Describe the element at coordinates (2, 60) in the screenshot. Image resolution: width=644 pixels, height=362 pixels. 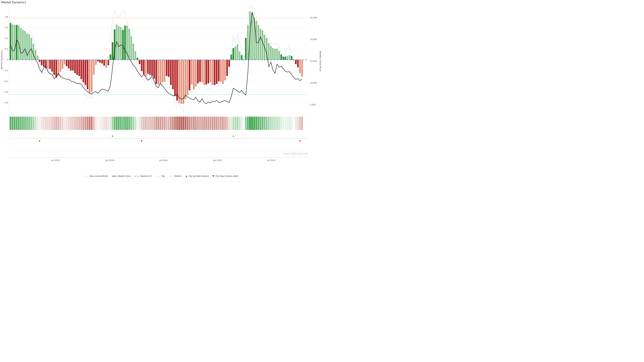
I see `left-axis-title: Market Dynamics` at that location.